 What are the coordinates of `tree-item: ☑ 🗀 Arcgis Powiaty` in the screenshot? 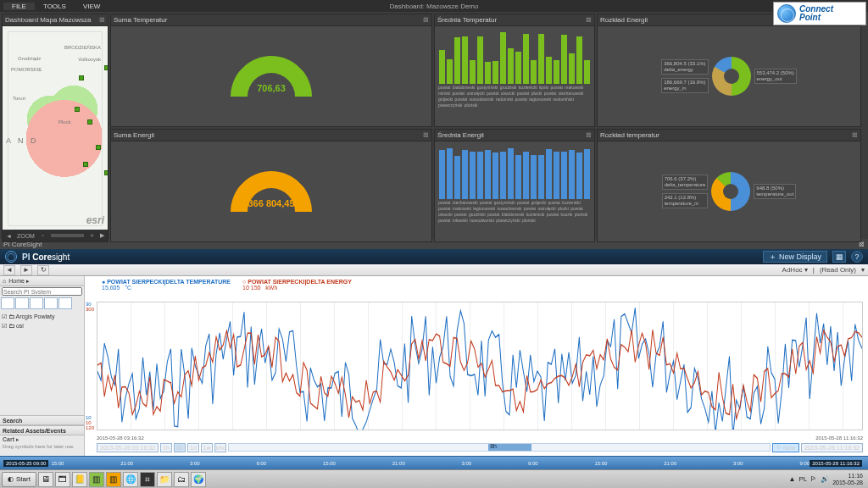 It's located at (42, 317).